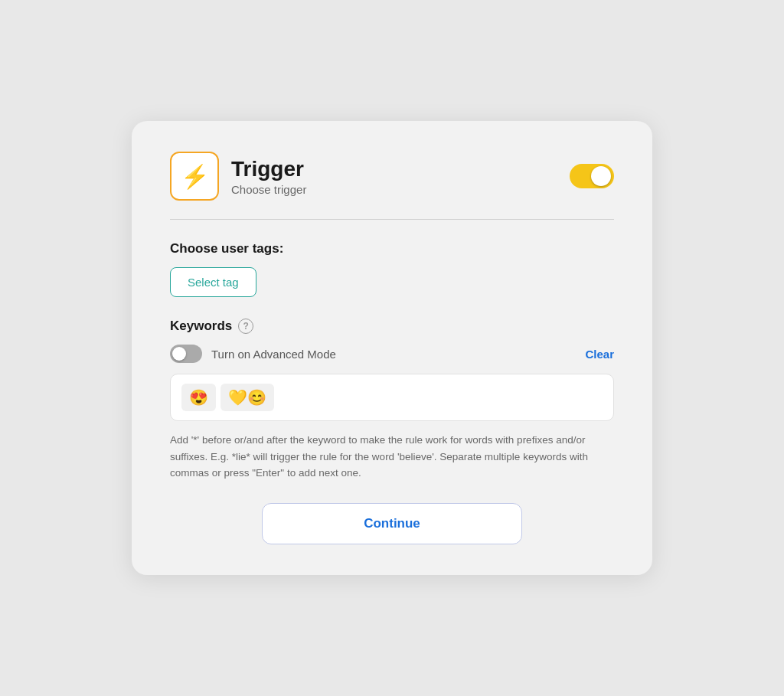 This screenshot has height=696, width=784. Describe the element at coordinates (201, 326) in the screenshot. I see `keywords-label: Keywords` at that location.